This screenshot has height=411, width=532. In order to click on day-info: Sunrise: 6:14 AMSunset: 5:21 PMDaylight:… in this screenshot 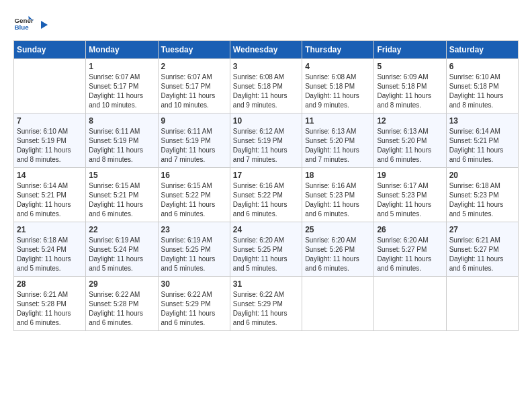, I will do `click(50, 200)`.